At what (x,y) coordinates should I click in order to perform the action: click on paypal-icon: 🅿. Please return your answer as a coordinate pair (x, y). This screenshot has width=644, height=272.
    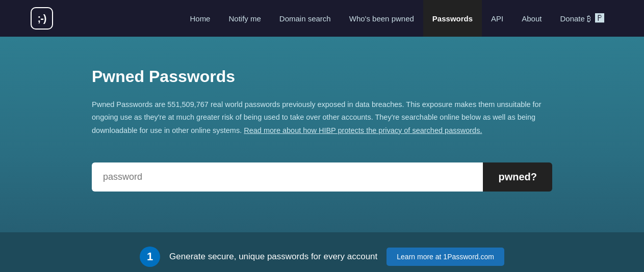
    Looking at the image, I should click on (600, 18).